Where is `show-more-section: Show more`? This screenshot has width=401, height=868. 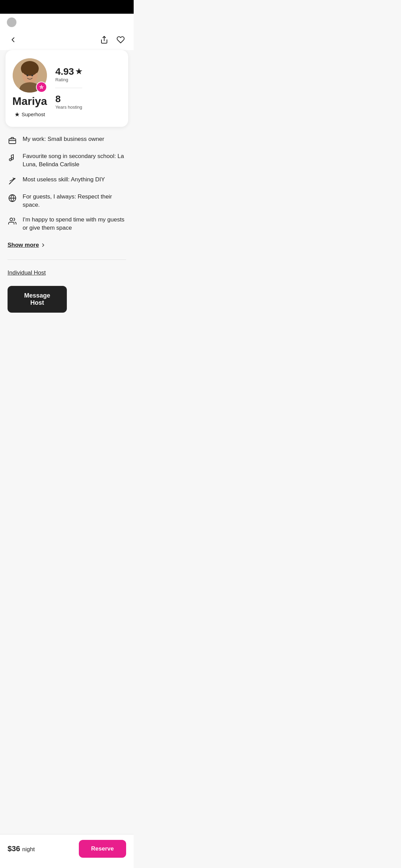 show-more-section: Show more is located at coordinates (67, 245).